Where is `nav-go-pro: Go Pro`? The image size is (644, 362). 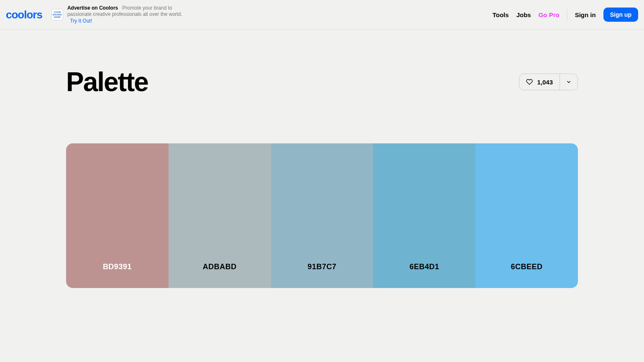 nav-go-pro: Go Pro is located at coordinates (549, 15).